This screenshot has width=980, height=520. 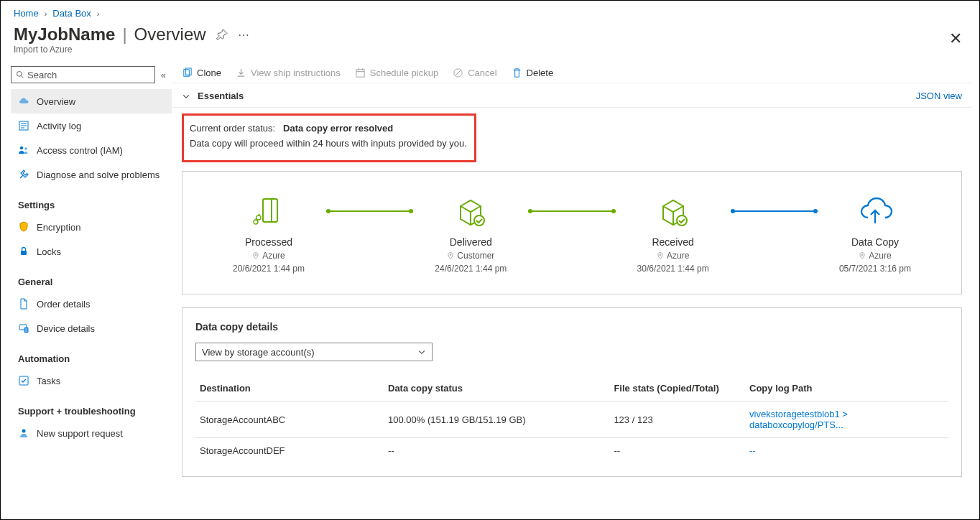 What do you see at coordinates (20, 75) in the screenshot?
I see `search-icon` at bounding box center [20, 75].